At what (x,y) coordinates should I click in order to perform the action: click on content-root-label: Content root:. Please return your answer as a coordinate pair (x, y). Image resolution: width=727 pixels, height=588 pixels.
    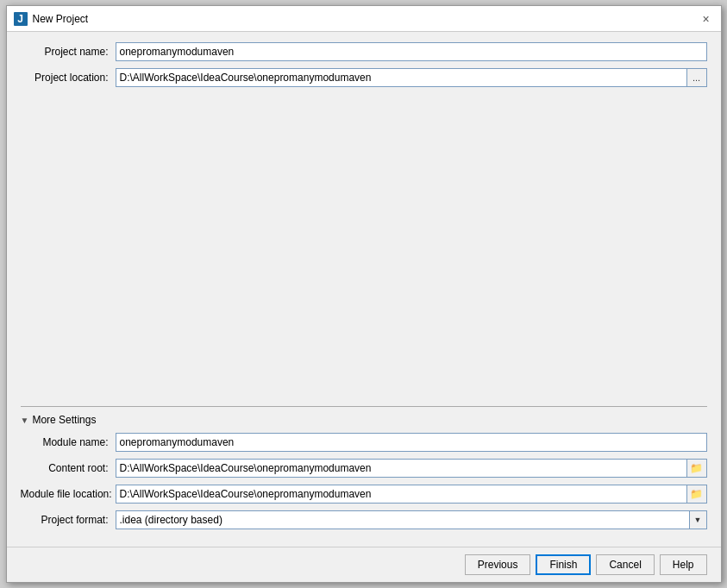
    Looking at the image, I should click on (68, 468).